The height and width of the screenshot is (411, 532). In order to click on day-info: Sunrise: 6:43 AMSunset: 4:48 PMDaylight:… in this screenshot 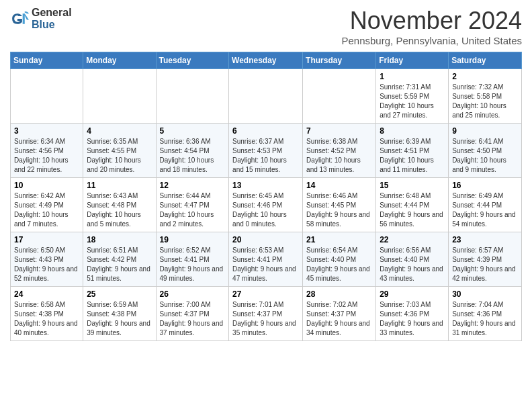, I will do `click(120, 210)`.